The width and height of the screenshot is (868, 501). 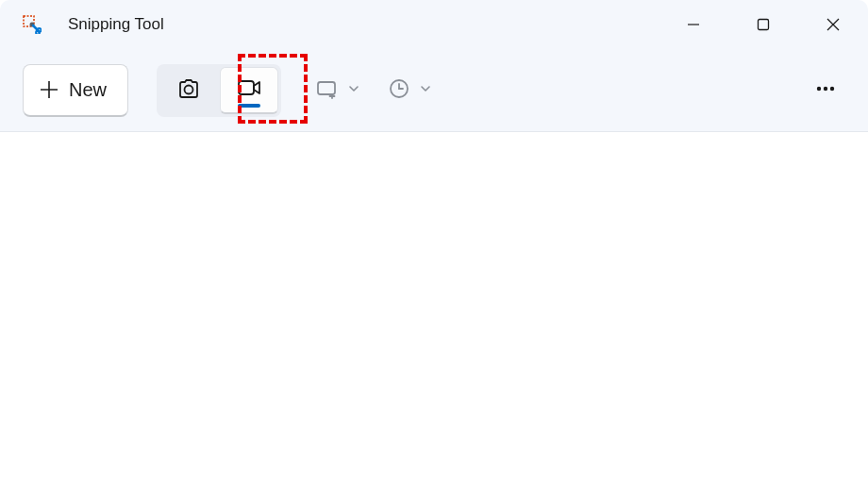 I want to click on camera-icon, so click(x=189, y=91).